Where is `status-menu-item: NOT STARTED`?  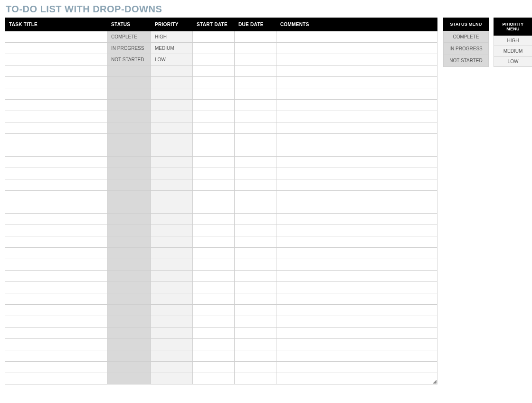 status-menu-item: NOT STARTED is located at coordinates (466, 61).